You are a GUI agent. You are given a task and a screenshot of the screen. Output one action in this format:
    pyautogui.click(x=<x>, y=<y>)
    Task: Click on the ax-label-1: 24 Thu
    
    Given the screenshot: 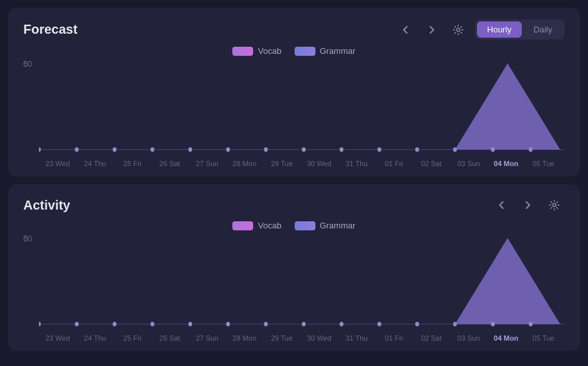 What is the action you would take?
    pyautogui.click(x=95, y=338)
    